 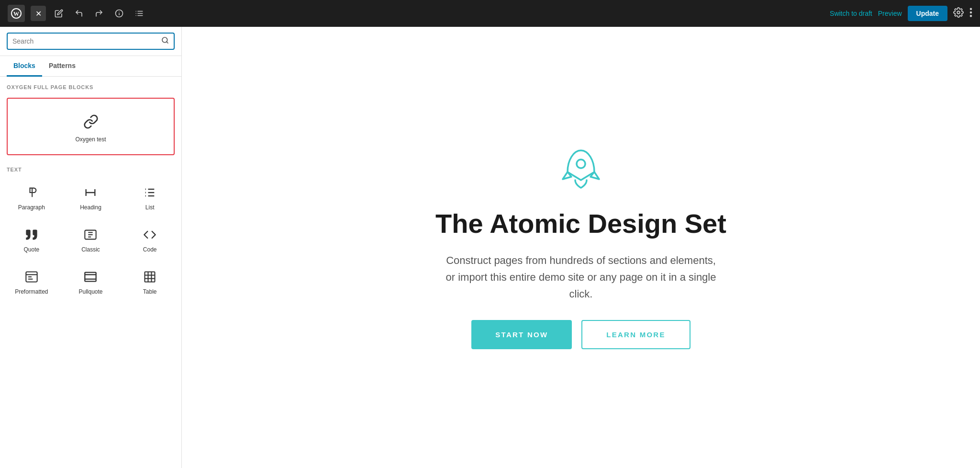 I want to click on search-icon, so click(x=165, y=41).